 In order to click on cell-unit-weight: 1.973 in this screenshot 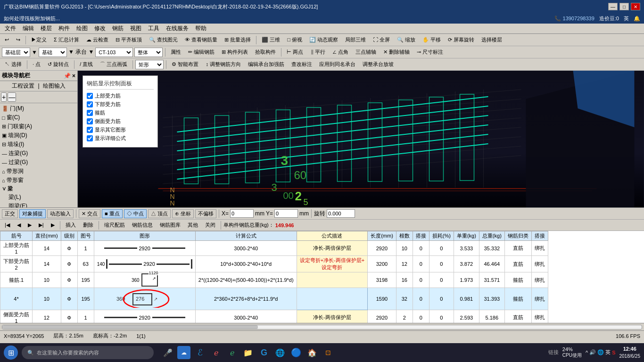, I will do `click(466, 280)`.